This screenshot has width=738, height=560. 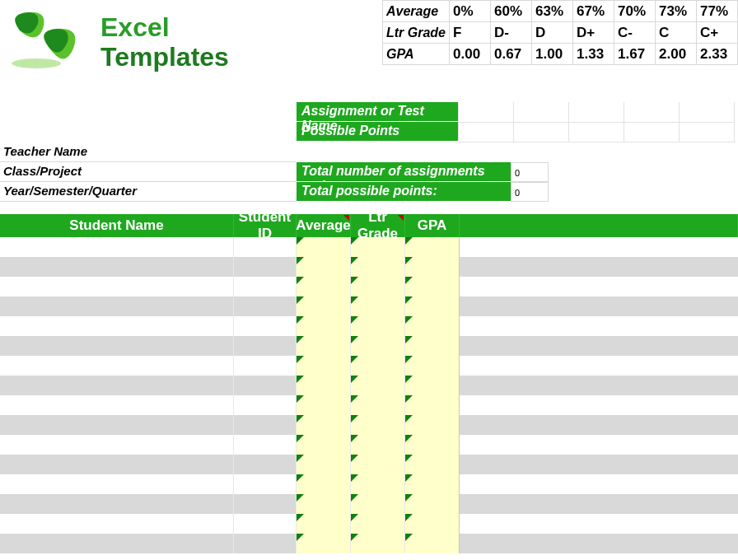 What do you see at coordinates (594, 54) in the screenshot?
I see `scale-cell: 1.33` at bounding box center [594, 54].